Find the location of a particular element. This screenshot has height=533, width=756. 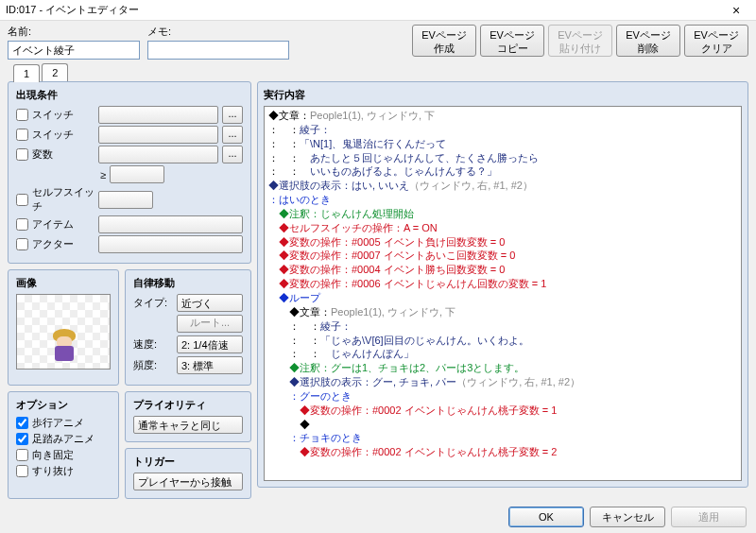

switch2-label: スイッチ is located at coordinates (63, 134).